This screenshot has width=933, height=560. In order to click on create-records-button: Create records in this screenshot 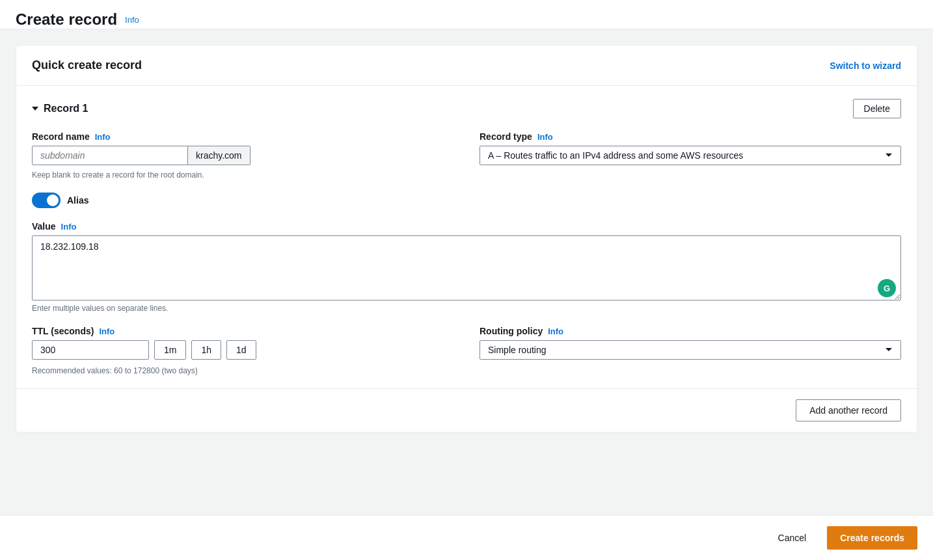, I will do `click(872, 538)`.